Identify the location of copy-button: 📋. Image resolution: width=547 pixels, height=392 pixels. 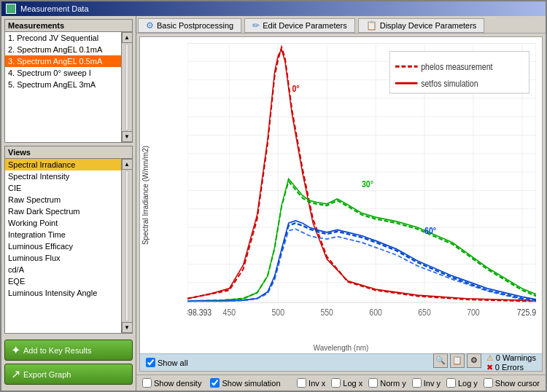
(457, 361).